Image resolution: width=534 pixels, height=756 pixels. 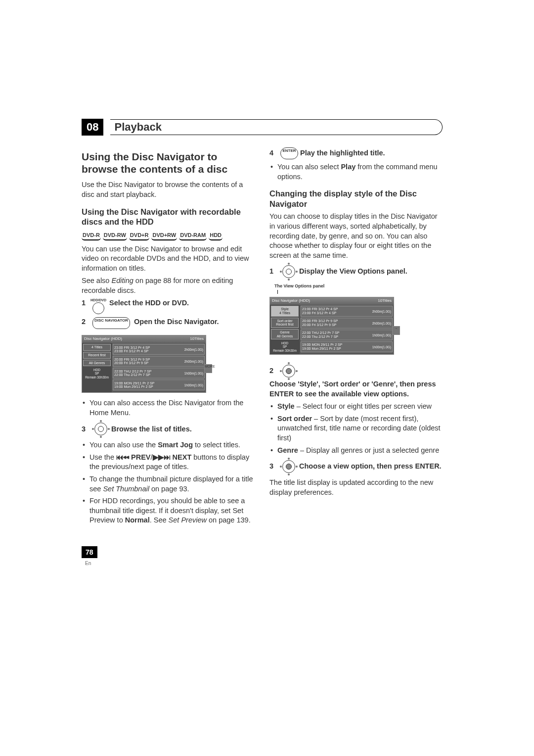 What do you see at coordinates (168, 462) in the screenshot?
I see `bullet: Use the ⏮◀◀ PREV/▶▶⏭ NEXT buttons to dis…` at bounding box center [168, 462].